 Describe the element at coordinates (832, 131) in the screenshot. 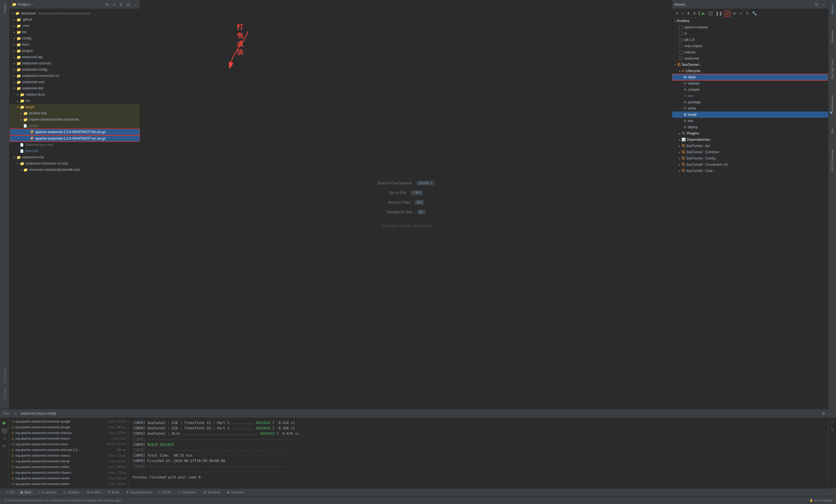

I see `side-tab-bito: Bito` at that location.